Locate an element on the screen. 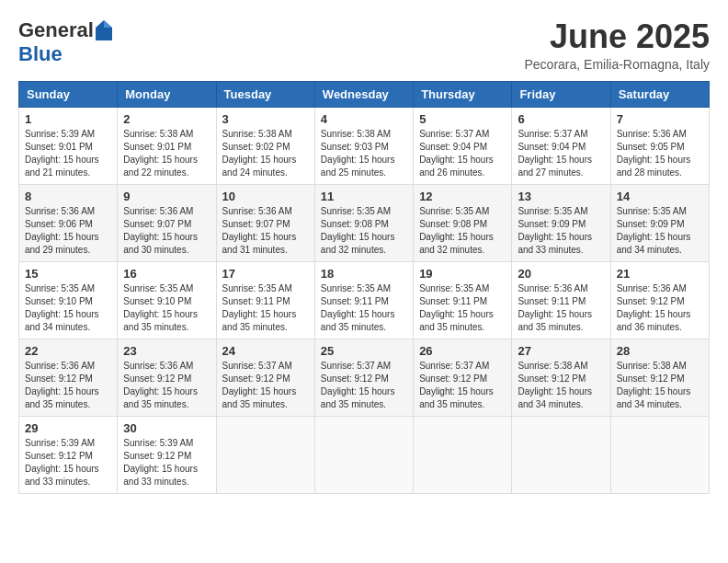 This screenshot has height=563, width=728. logo-blue-text: Blue is located at coordinates (40, 54).